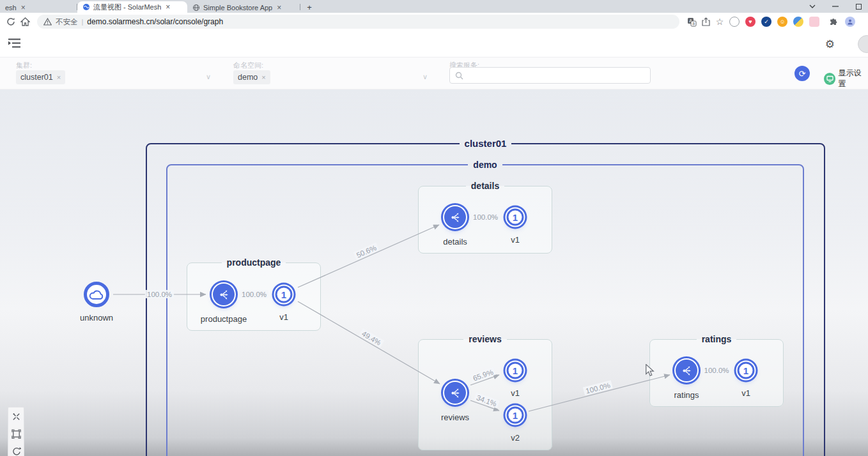 This screenshot has height=456, width=868. I want to click on profile-avatar, so click(850, 22).